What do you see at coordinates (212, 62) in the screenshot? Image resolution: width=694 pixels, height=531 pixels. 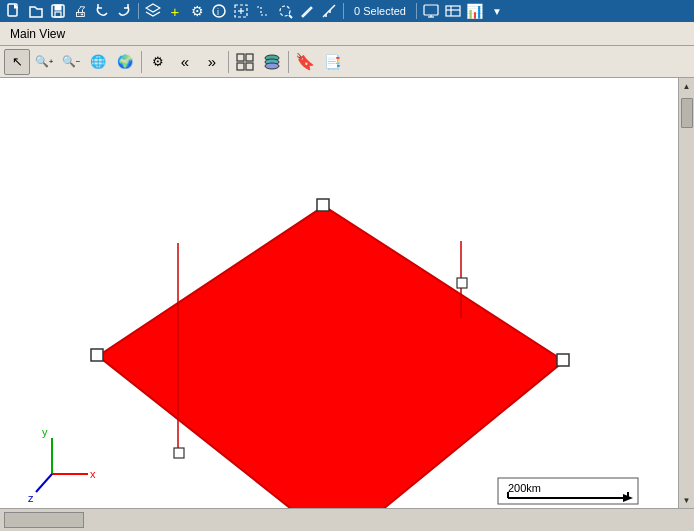 I see `forward-tool: »` at bounding box center [212, 62].